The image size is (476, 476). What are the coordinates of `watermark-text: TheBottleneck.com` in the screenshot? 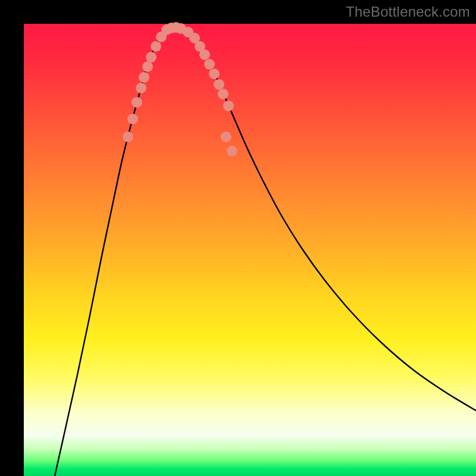 It's located at (408, 12).